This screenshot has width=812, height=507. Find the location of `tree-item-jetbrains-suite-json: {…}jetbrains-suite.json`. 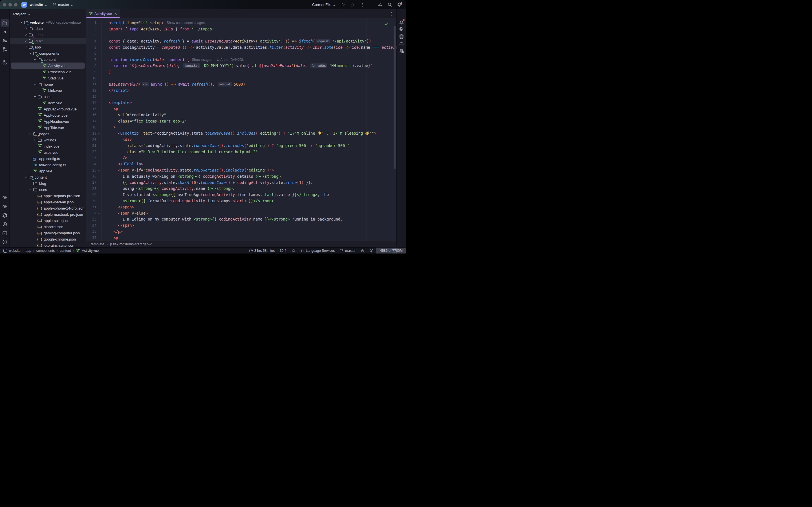

tree-item-jetbrains-suite-json: {…}jetbrains-suite.json is located at coordinates (48, 245).